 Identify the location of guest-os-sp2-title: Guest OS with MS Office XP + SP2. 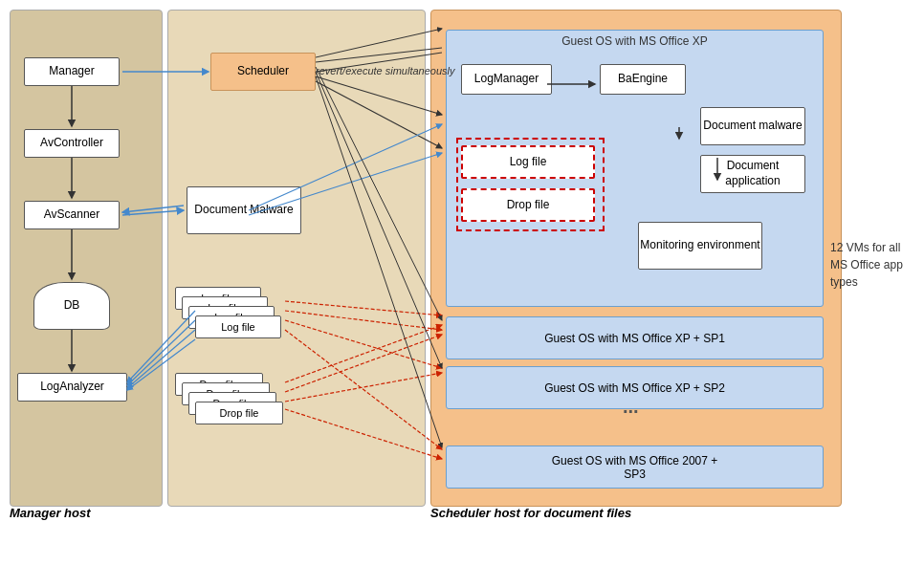
(635, 388).